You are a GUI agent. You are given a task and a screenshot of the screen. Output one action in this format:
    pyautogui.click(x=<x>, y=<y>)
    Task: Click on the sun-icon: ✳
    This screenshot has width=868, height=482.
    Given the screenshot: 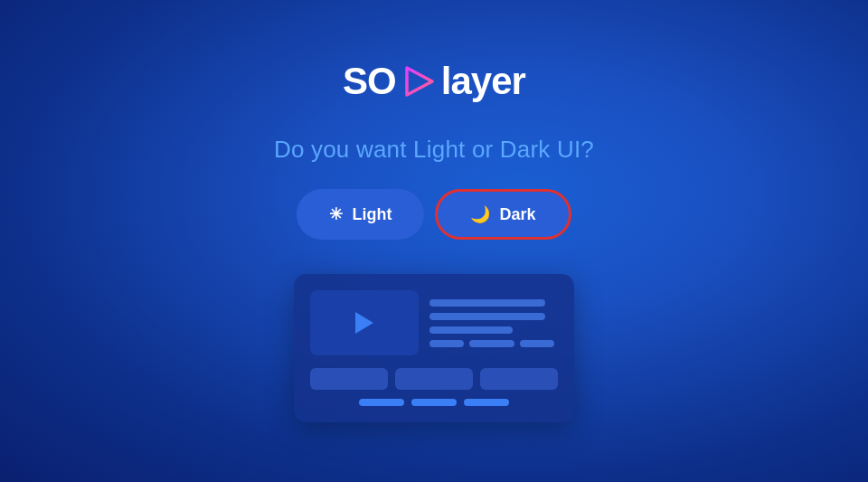 What is the action you would take?
    pyautogui.click(x=336, y=214)
    